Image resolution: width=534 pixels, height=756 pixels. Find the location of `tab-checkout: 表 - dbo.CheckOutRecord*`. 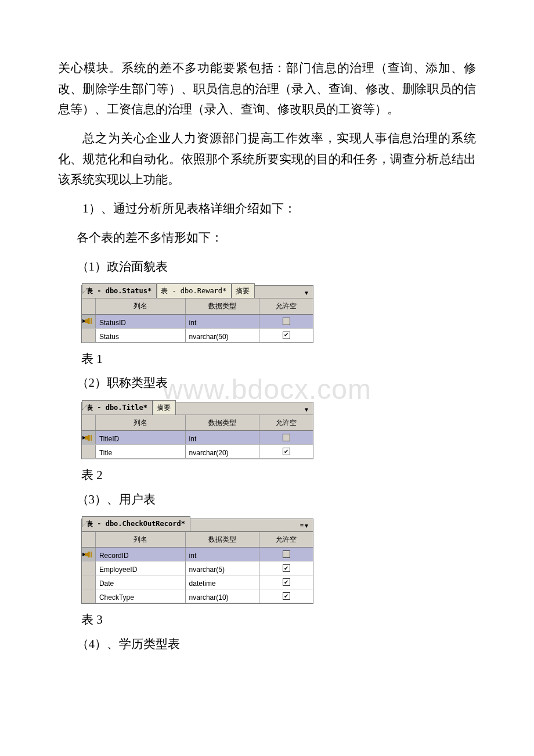

tab-checkout: 表 - dbo.CheckOutRecord* is located at coordinates (136, 524).